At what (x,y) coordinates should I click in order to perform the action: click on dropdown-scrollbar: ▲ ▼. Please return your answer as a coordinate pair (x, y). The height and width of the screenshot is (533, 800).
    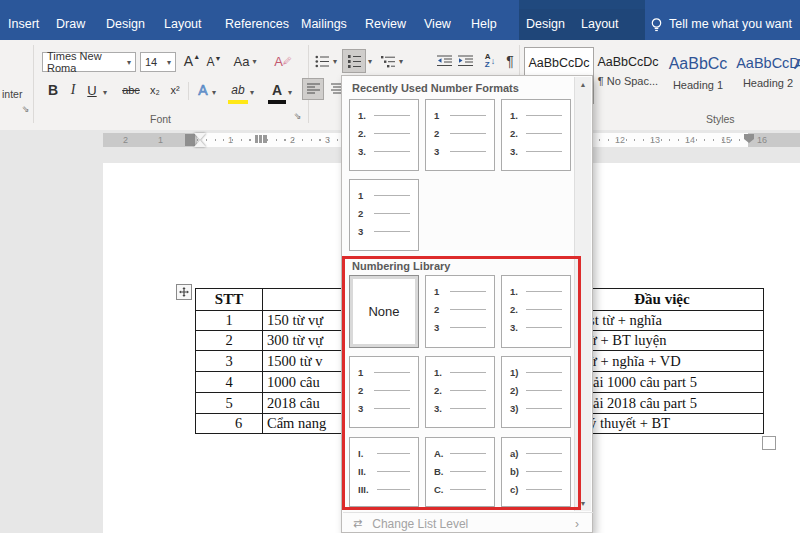
    Looking at the image, I should click on (582, 294).